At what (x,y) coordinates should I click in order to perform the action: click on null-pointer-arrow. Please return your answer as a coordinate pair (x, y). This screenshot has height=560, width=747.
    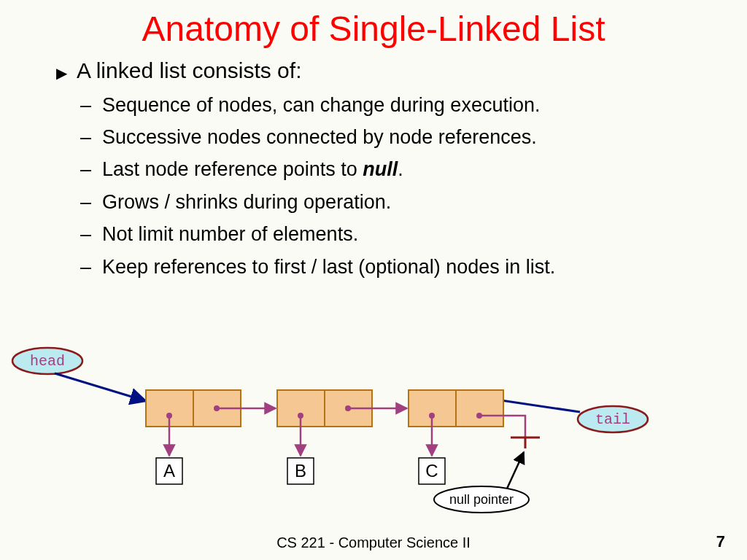
    Looking at the image, I should click on (515, 470).